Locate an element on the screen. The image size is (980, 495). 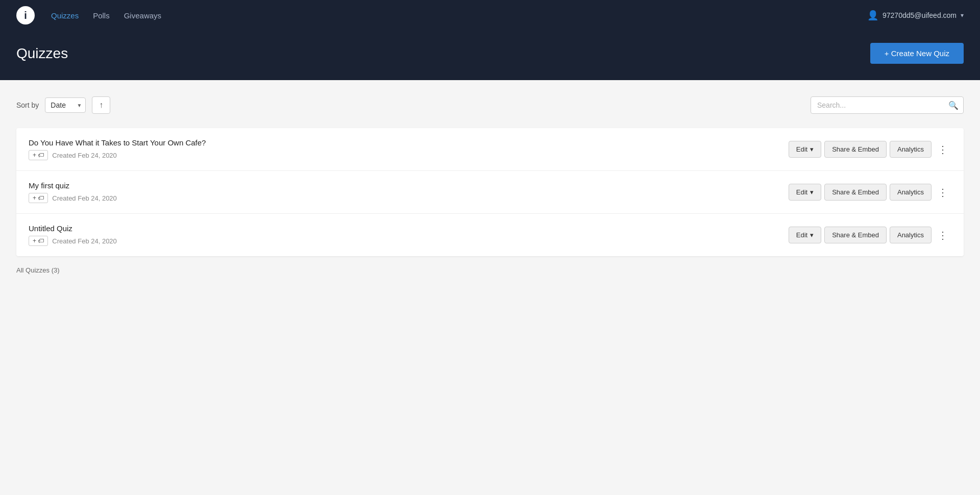
search-icon: 🔍 is located at coordinates (953, 105).